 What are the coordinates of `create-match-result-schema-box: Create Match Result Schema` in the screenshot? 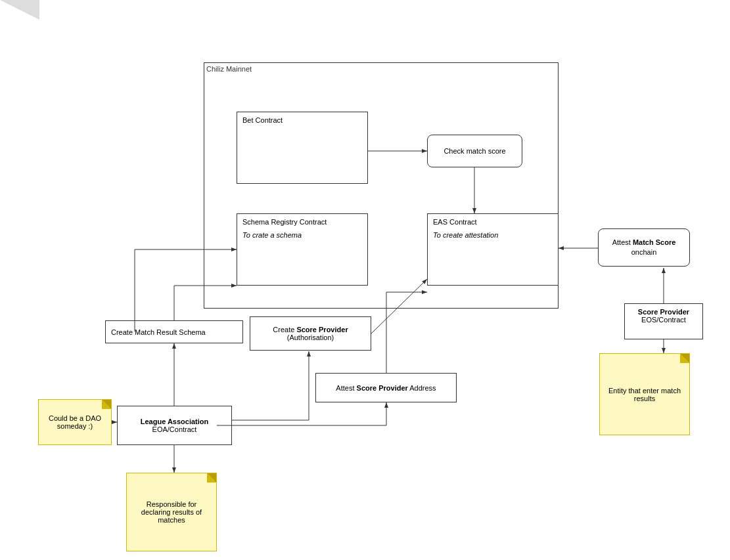 It's located at (174, 332).